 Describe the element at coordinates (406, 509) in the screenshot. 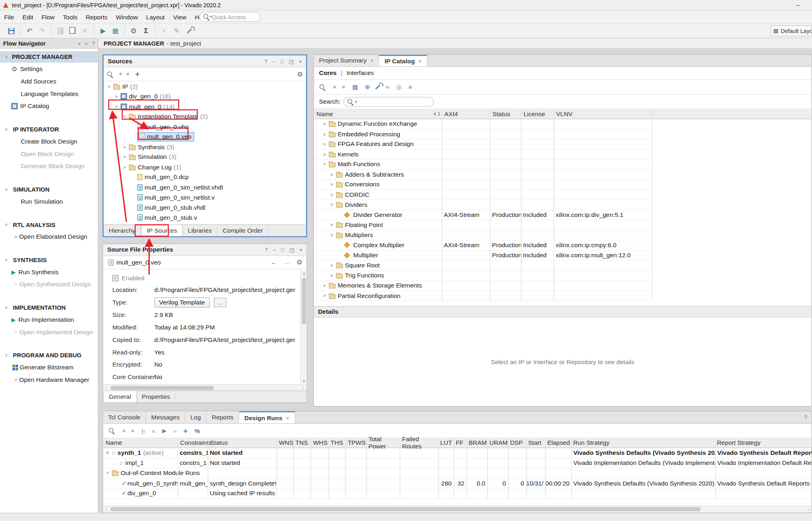

I see `scrollbar-thumb` at that location.